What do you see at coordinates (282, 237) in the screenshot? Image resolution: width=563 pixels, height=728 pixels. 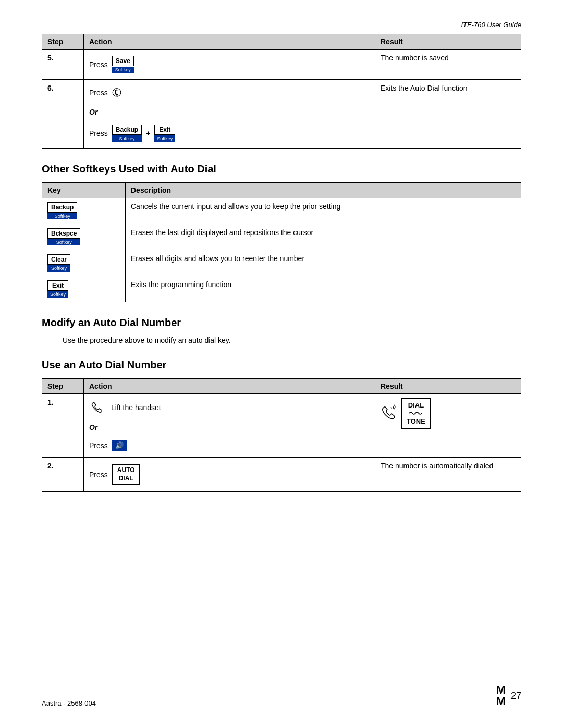 I see `table-row: Bckspce Softkey Erases the last digit di…` at bounding box center [282, 237].